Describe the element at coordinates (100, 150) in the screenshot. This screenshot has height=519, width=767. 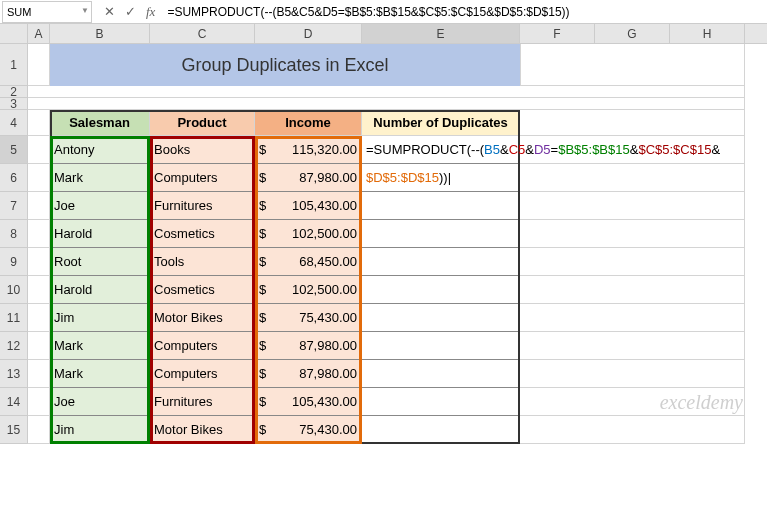
I see `data-salesman: Antony` at that location.